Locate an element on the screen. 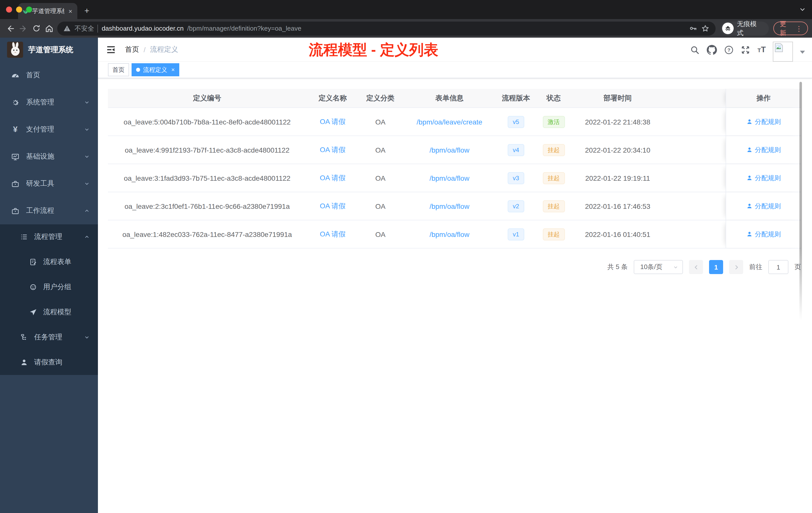 This screenshot has height=513, width=812. bookmark-star-icon is located at coordinates (705, 28).